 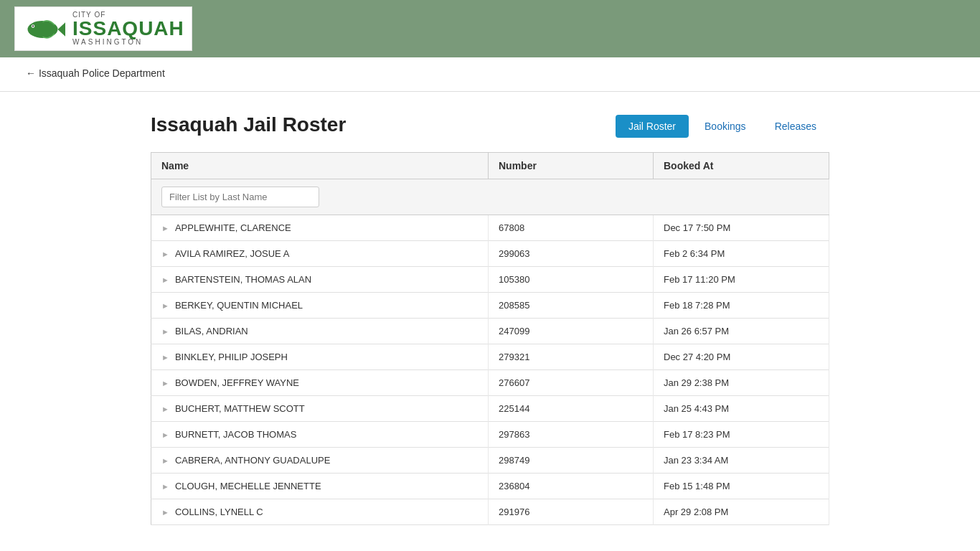 What do you see at coordinates (44, 29) in the screenshot?
I see `fish-icon` at bounding box center [44, 29].